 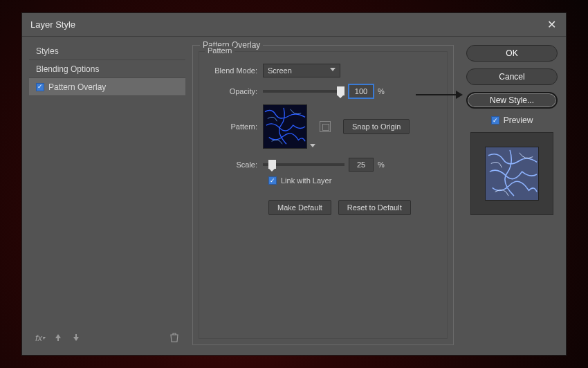 What do you see at coordinates (107, 51) in the screenshot?
I see `styles-header: Styles` at bounding box center [107, 51].